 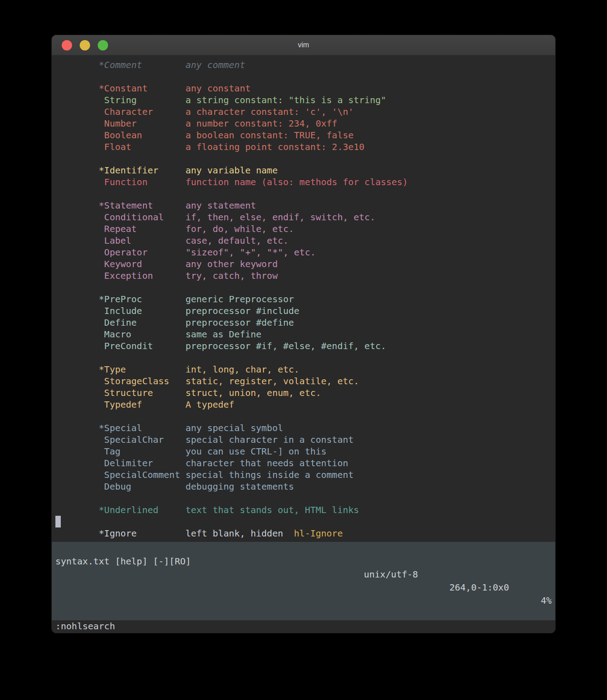 What do you see at coordinates (204, 475) in the screenshot?
I see `highlight-group-text: SpecialComment special things inside a c…` at bounding box center [204, 475].